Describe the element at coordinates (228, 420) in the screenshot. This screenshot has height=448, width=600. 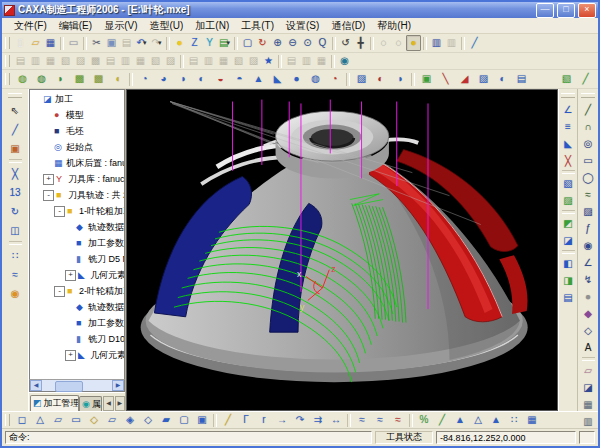
I see `curve-pen-button: ╱` at that location.